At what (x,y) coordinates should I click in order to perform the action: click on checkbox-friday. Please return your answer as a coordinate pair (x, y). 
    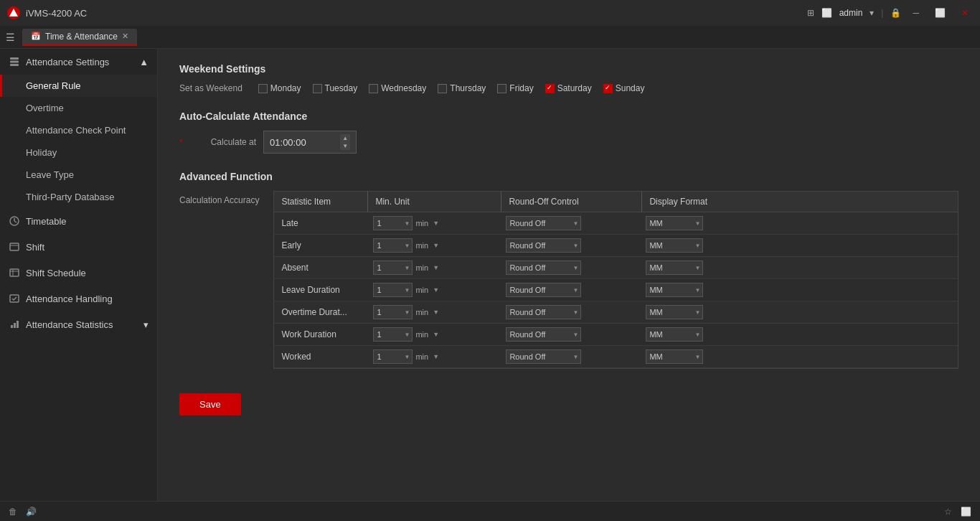
    Looking at the image, I should click on (502, 89).